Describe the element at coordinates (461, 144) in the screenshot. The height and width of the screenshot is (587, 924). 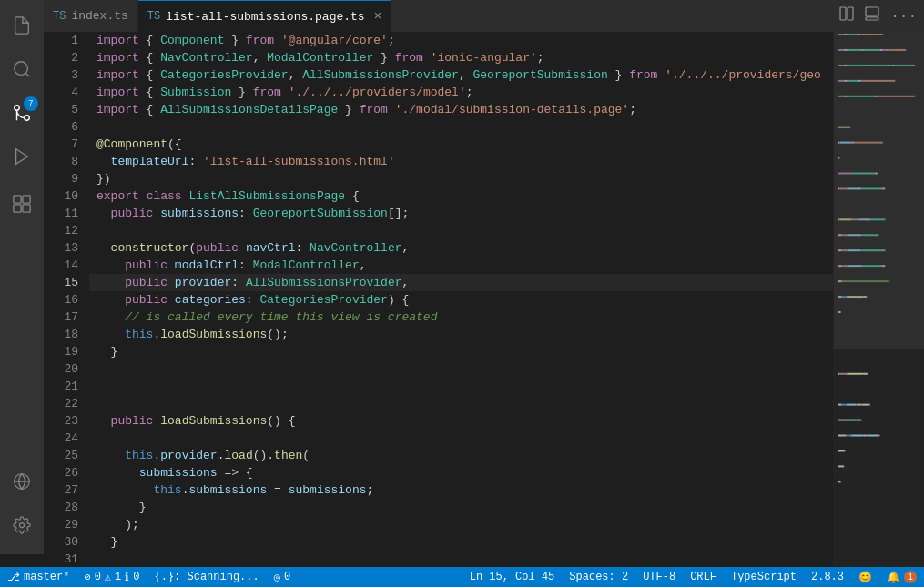
I see `code-line-7: @Component({` at that location.